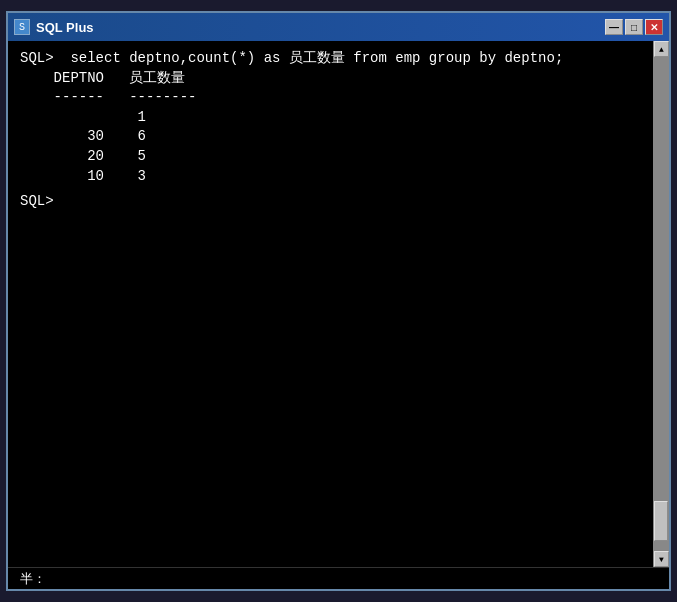 The image size is (677, 602). What do you see at coordinates (338, 27) in the screenshot?
I see `title-bar: S SQL Plus — □ ✕` at bounding box center [338, 27].